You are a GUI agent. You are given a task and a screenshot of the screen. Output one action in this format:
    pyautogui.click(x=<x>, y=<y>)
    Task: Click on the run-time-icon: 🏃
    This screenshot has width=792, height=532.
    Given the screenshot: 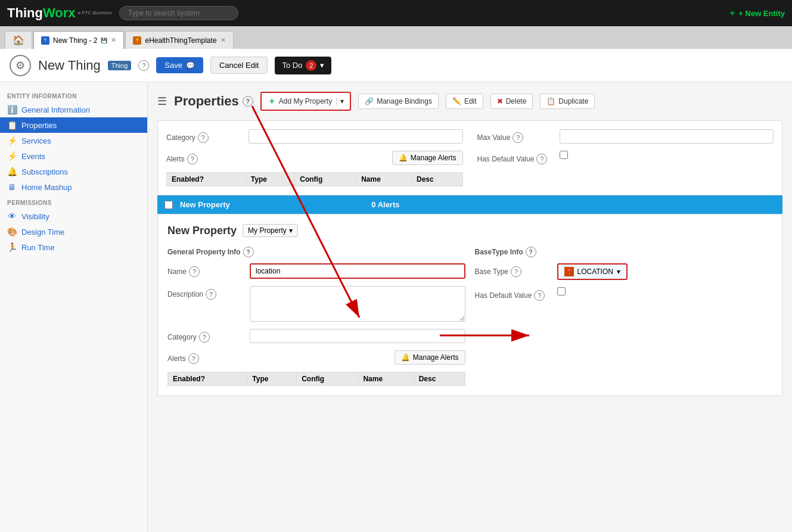 What is the action you would take?
    pyautogui.click(x=12, y=247)
    